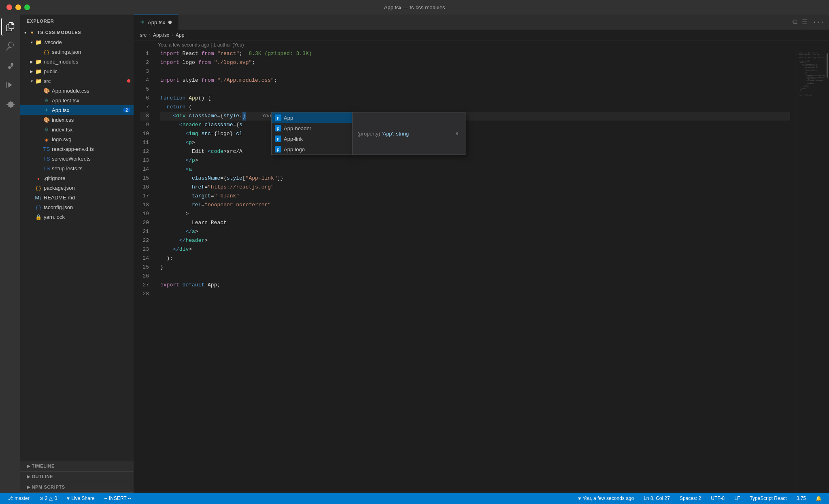 The image size is (829, 504). What do you see at coordinates (77, 159) in the screenshot?
I see `tree-item-service-worker: TS serviceWorker.ts` at bounding box center [77, 159].